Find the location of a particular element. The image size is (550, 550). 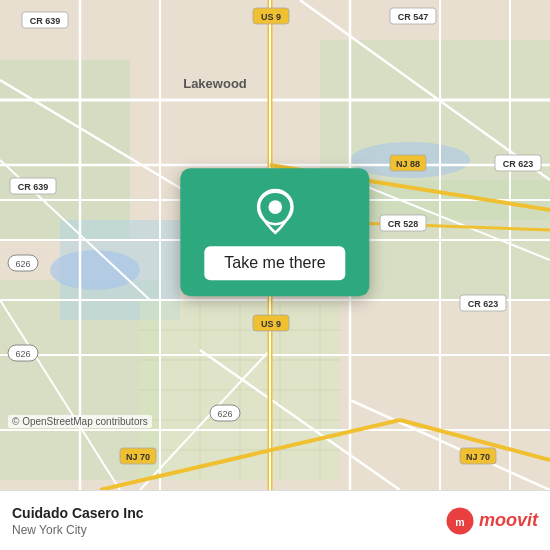

svg-text: NJ 88 is located at coordinates (408, 164).